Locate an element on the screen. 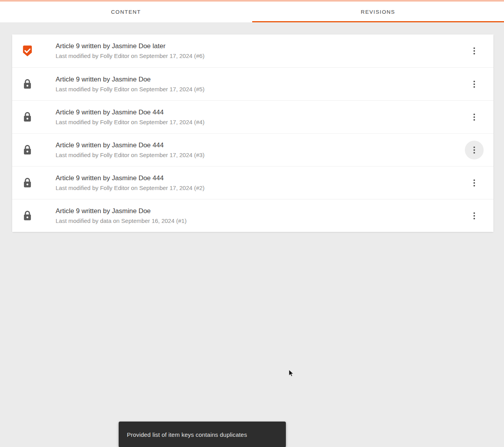 This screenshot has height=447, width=504. toast-snackbar: Provided list of item keys contains dupl… is located at coordinates (202, 434).